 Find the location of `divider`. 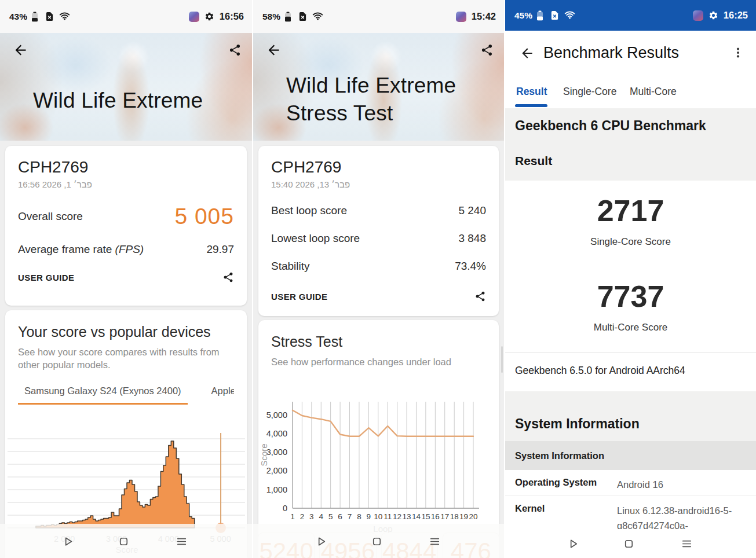

divider is located at coordinates (630, 352).